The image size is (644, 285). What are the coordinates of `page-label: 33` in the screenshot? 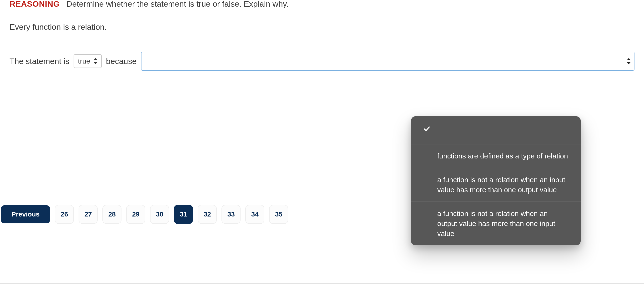 It's located at (231, 214).